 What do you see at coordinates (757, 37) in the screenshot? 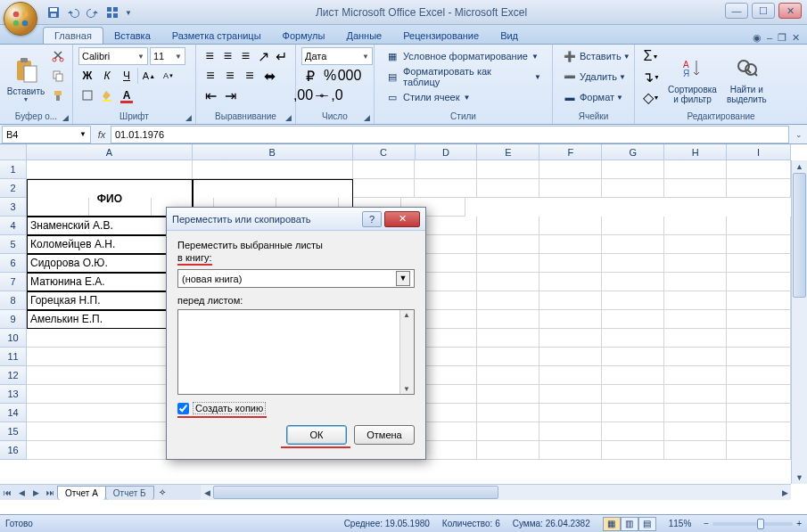
I see `ribbon-help-icon: ◉` at bounding box center [757, 37].